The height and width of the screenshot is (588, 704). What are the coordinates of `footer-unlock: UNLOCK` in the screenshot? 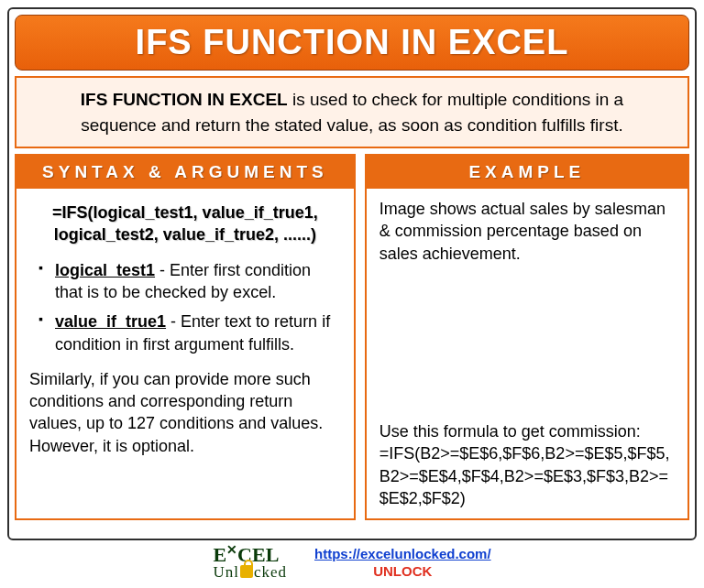 It's located at (403, 572).